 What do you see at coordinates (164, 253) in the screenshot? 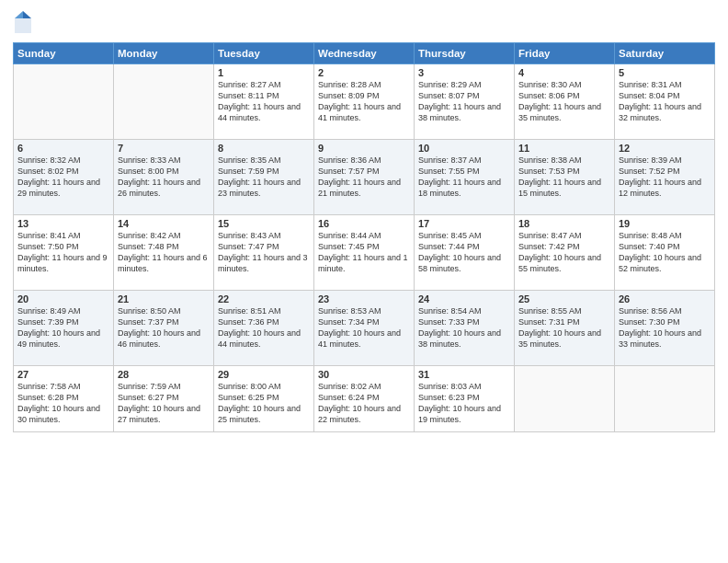
I see `calendar-cell: 14Sunrise: 8:42 AM Sunset: 7:48 PM Dayli…` at bounding box center [164, 253].